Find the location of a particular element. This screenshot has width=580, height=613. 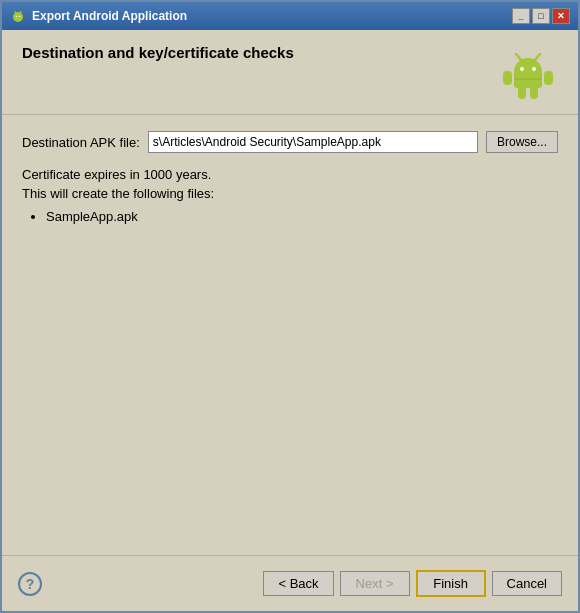

title-bar-left: Export Android Application is located at coordinates (98, 16).